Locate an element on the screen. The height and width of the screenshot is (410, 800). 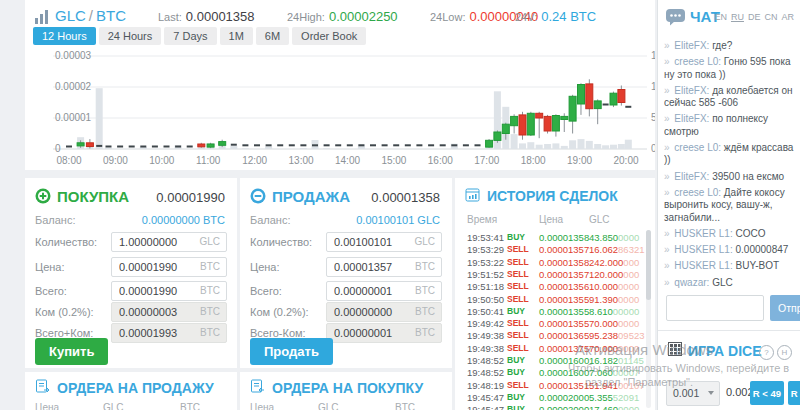
sell-button: Продать is located at coordinates (292, 352).